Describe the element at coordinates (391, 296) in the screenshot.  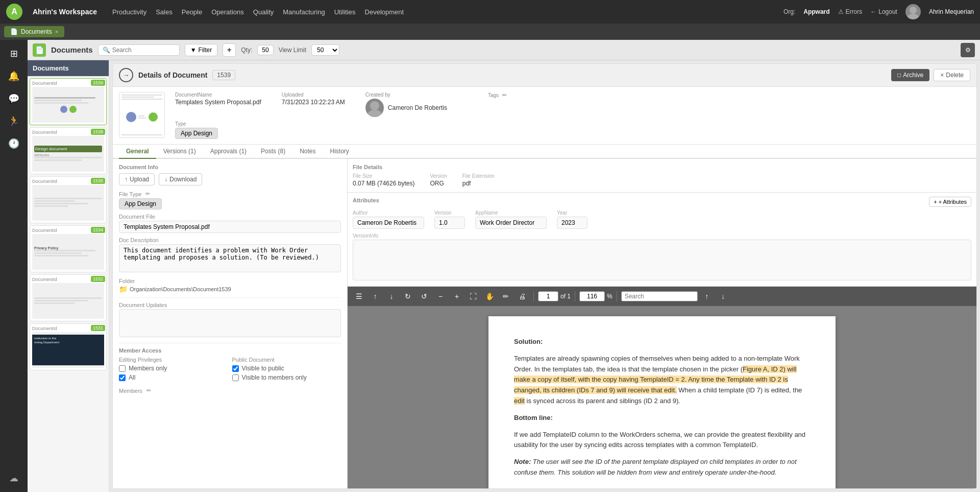
I see `pdf-down-button: ↓` at that location.